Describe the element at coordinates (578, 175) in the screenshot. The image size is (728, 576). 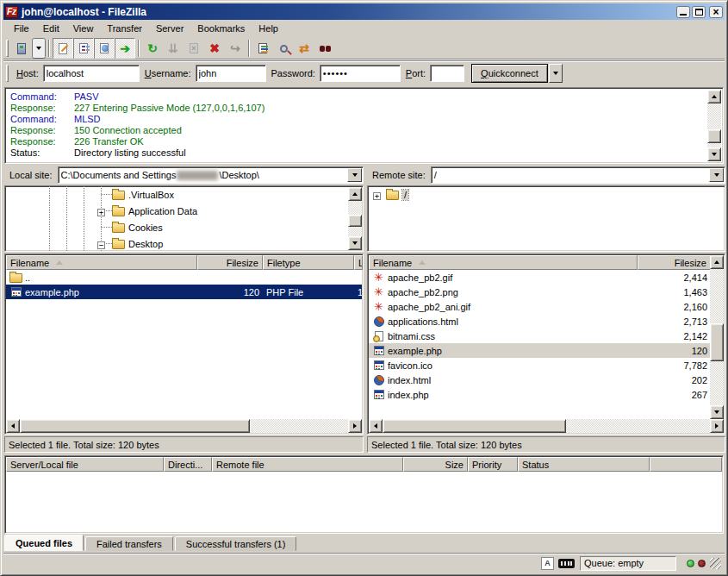
I see `remote-site-combobox: /` at that location.